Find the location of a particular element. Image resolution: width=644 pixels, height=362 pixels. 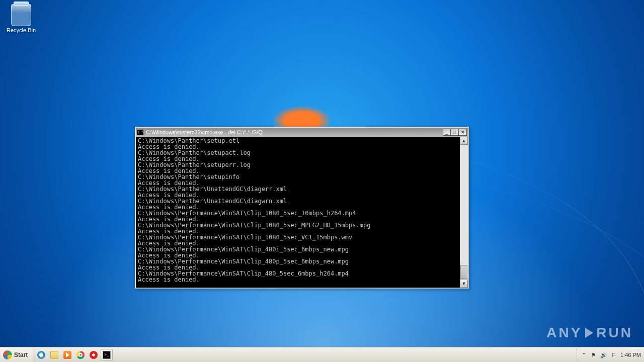

taskbar-item-google-chrome is located at coordinates (80, 355).